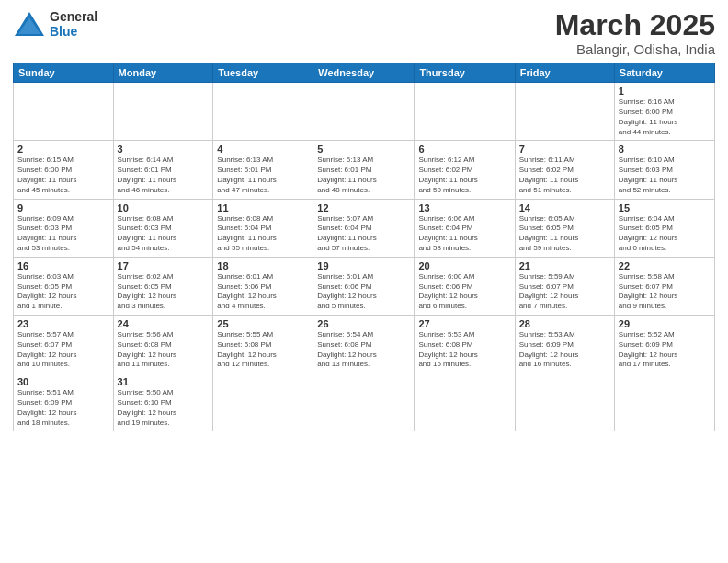  I want to click on day-number: 20, so click(464, 266).